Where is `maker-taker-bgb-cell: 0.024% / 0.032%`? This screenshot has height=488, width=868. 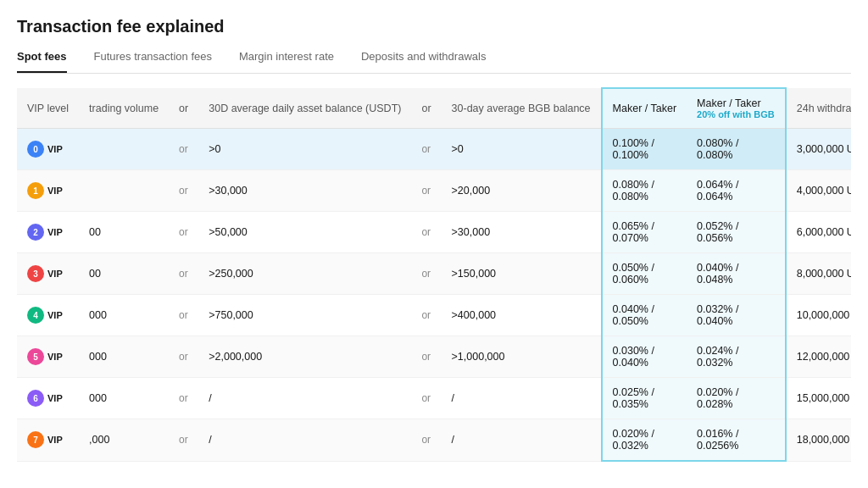 maker-taker-bgb-cell: 0.024% / 0.032% is located at coordinates (736, 358).